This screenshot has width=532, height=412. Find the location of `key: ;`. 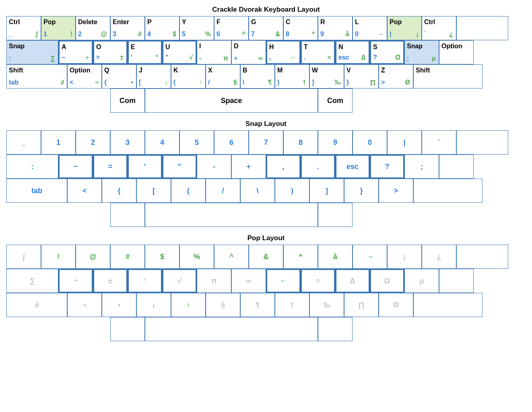

key: ; is located at coordinates (422, 167).